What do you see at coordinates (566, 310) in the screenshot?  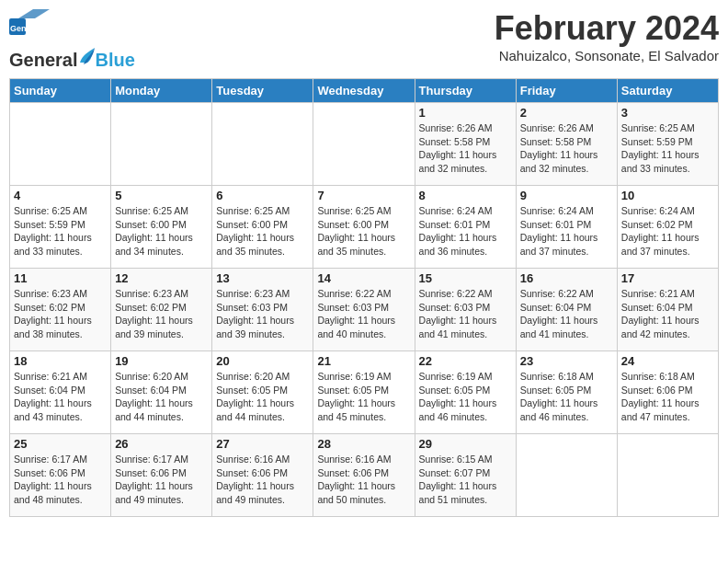 I see `calendar-cell: 16Sunrise: 6:22 AM Sunset: 6:04 PM Dayli…` at bounding box center [566, 310].